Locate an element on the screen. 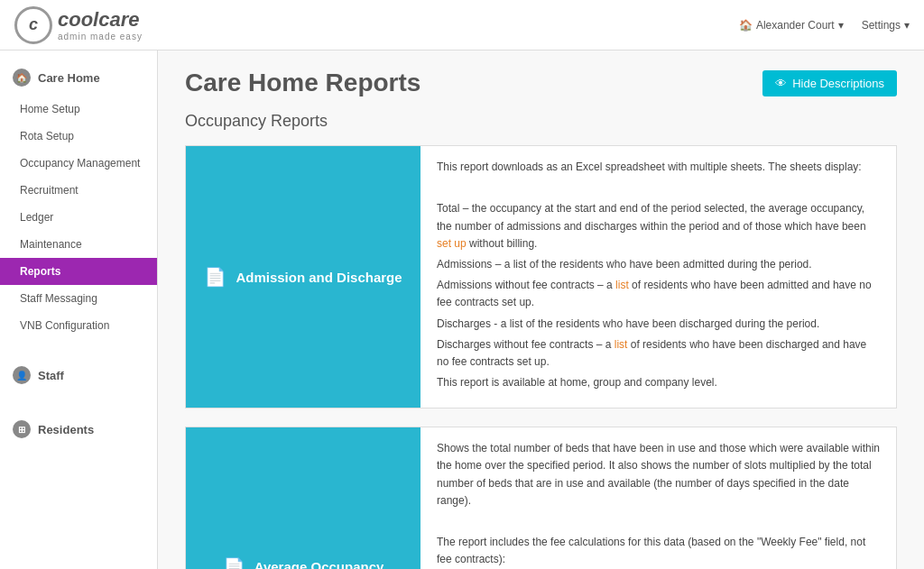 The width and height of the screenshot is (924, 569). sidebar-item-reports: Reports is located at coordinates (79, 271).